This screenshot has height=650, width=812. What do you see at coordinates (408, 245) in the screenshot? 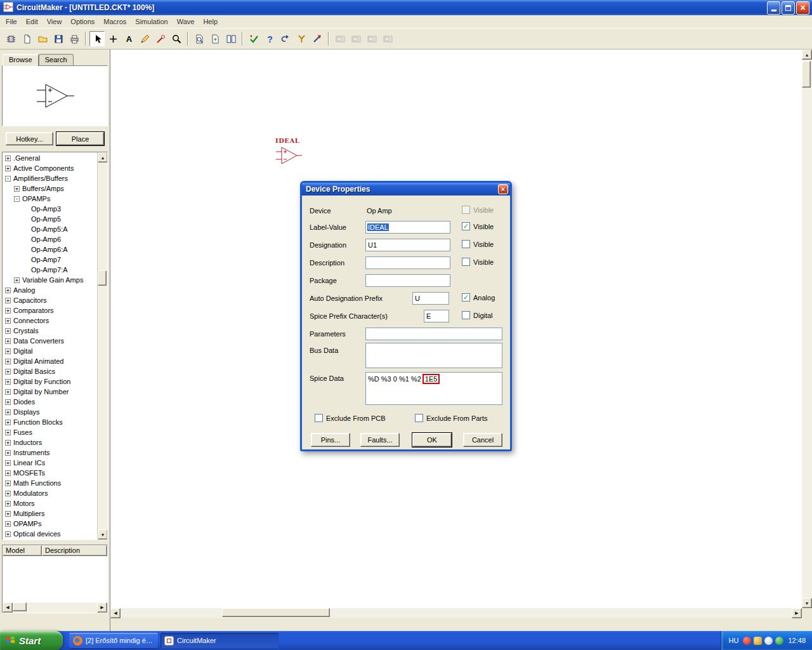
I see `designation-input` at bounding box center [408, 245].